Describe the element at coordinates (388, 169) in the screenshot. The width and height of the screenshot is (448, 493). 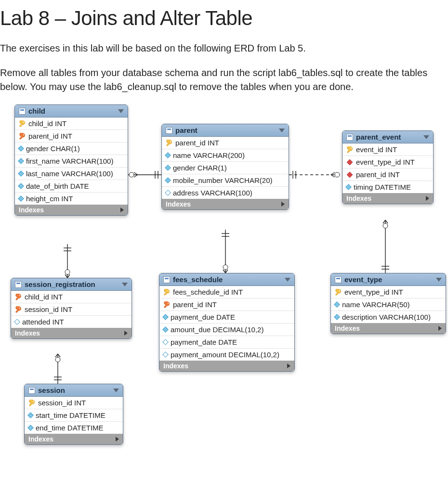
I see `column-list: event_id INTevent_type_id INTparent_id I…` at that location.